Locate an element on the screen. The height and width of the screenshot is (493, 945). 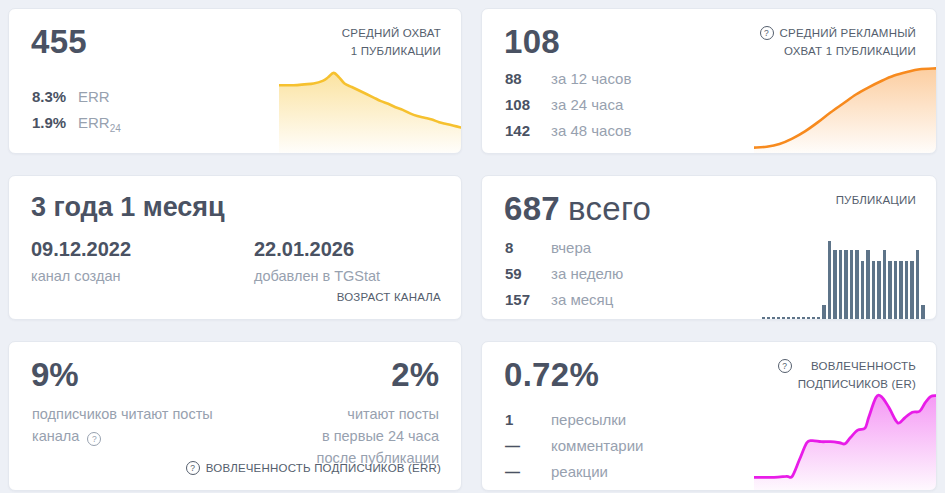
stat-label: вчера is located at coordinates (571, 248).